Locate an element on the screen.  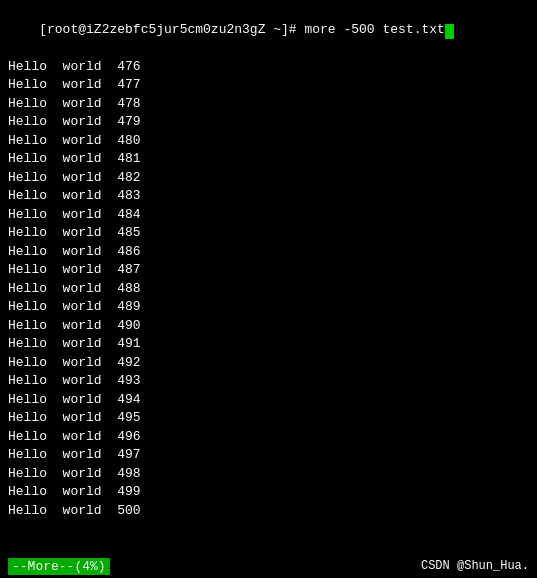
terminal-output-line: Hello world 496 is located at coordinates (268, 438).